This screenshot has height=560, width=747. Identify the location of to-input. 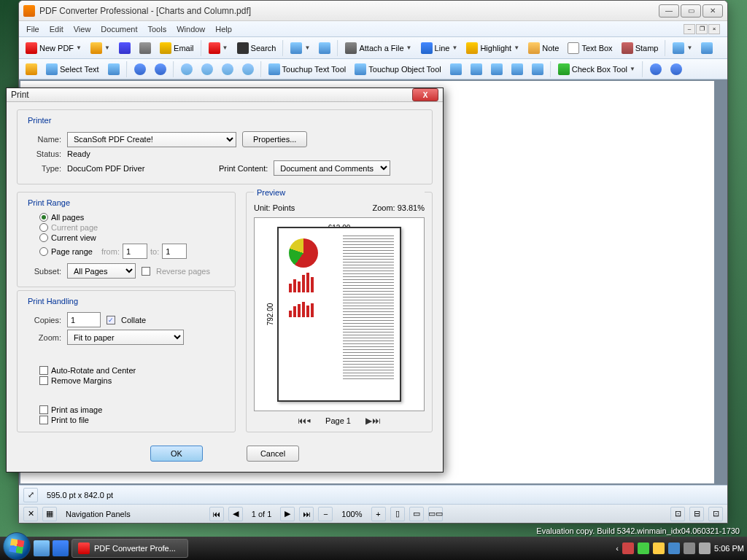
(174, 251).